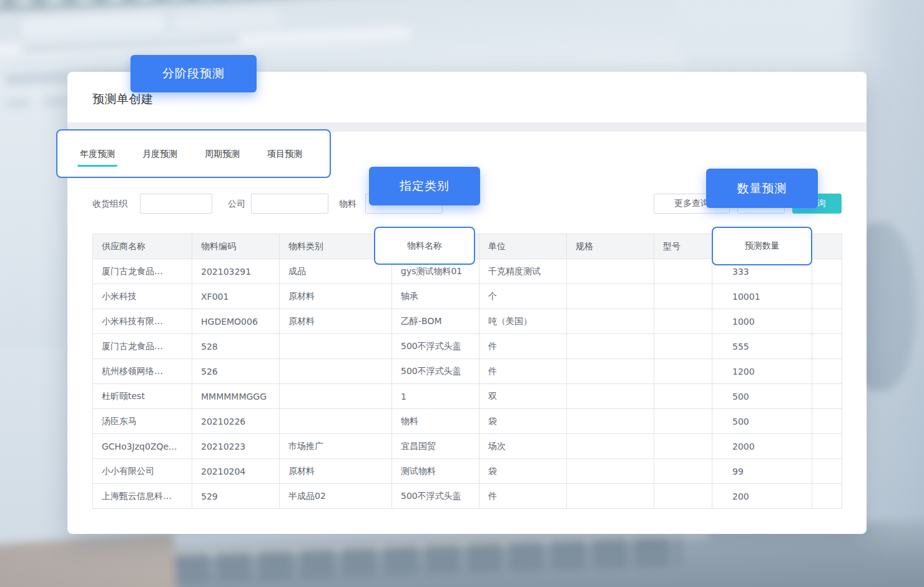 This screenshot has width=924, height=587. I want to click on table-cell: 千克精度测试, so click(523, 272).